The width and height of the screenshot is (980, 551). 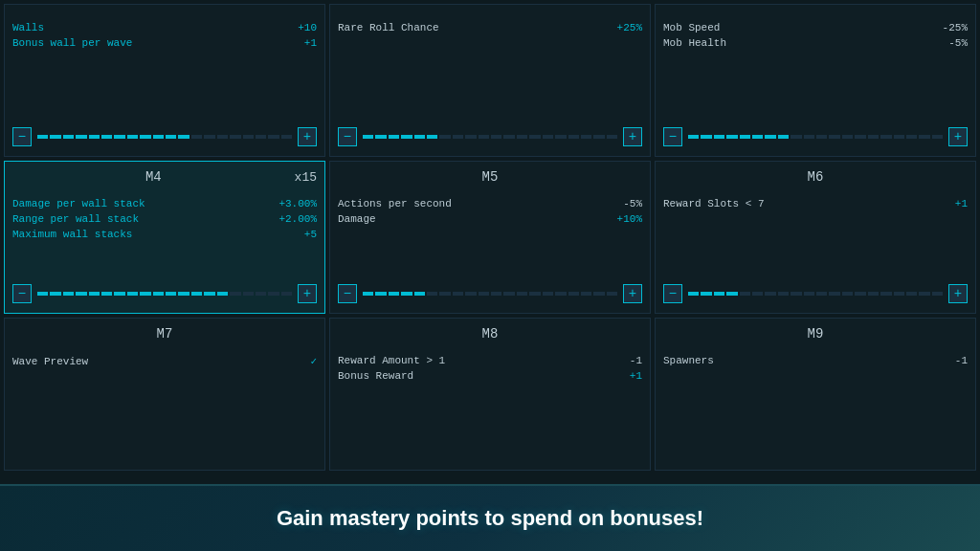 What do you see at coordinates (165, 362) in the screenshot?
I see `card-row-0: Wave Preview ✓` at bounding box center [165, 362].